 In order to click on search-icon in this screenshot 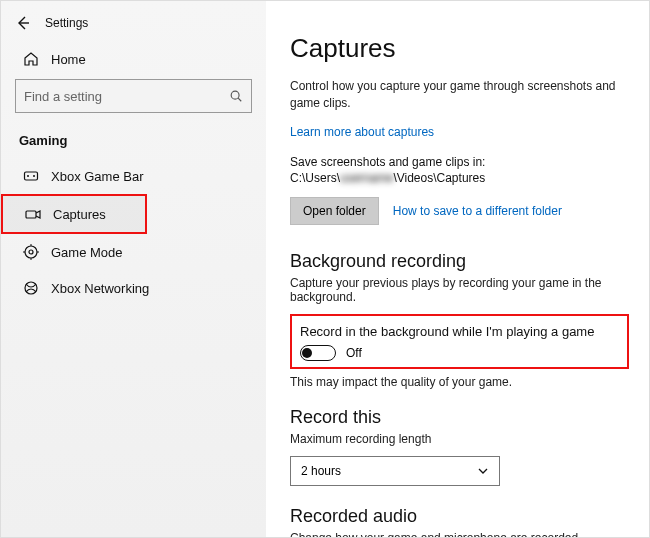, I will do `click(236, 96)`.